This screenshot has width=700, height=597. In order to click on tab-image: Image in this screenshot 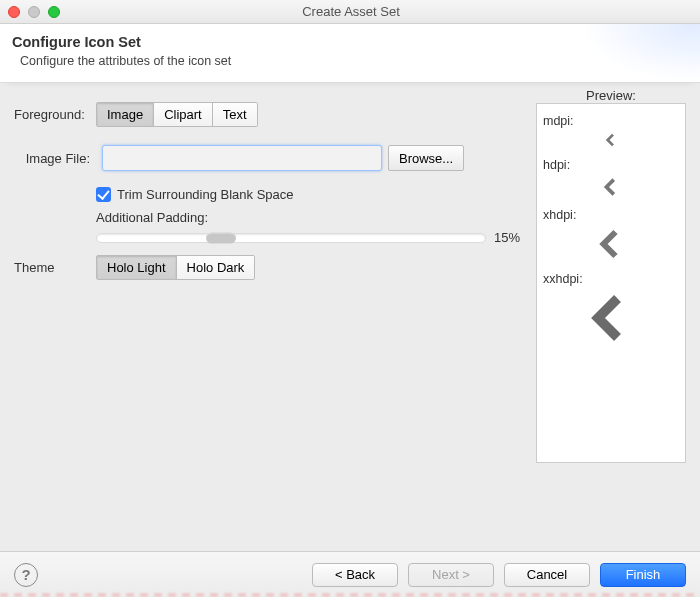, I will do `click(126, 114)`.